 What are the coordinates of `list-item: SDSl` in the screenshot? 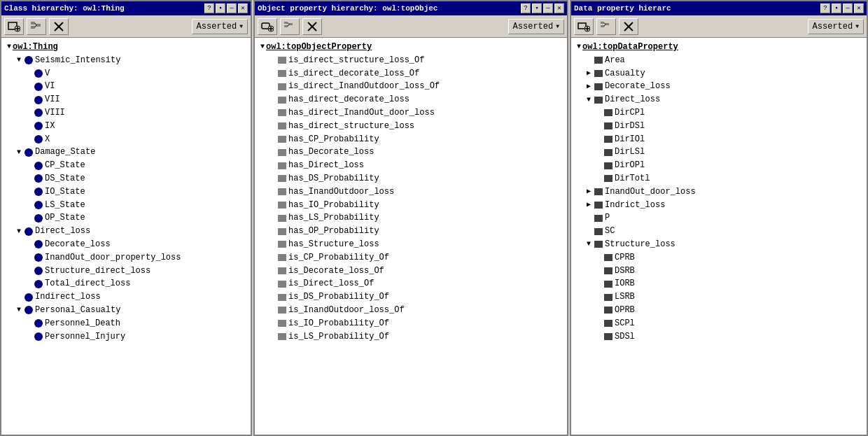 It's located at (719, 337).